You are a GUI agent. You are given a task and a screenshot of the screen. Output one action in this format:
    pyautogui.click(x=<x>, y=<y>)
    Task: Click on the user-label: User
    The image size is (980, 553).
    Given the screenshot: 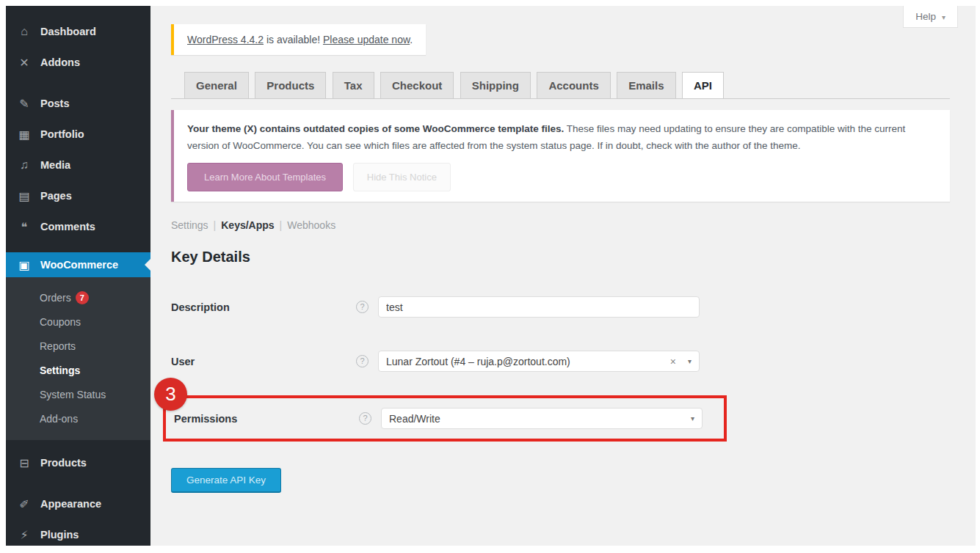 What is the action you would take?
    pyautogui.click(x=264, y=362)
    